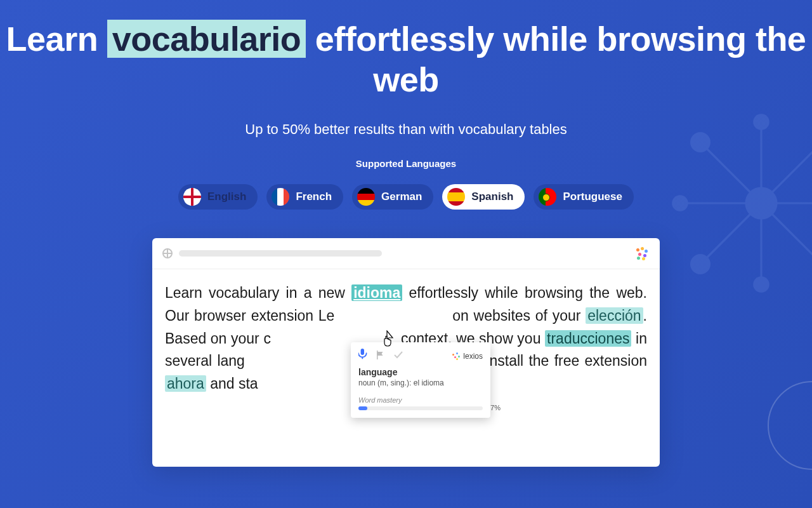 The width and height of the screenshot is (812, 508). I want to click on language-pill-french: French, so click(304, 197).